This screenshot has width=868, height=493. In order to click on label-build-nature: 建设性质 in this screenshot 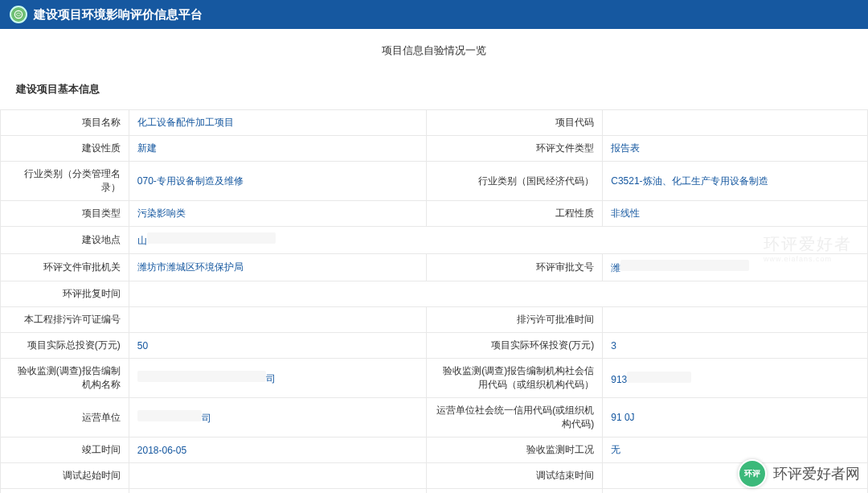, I will do `click(65, 149)`.